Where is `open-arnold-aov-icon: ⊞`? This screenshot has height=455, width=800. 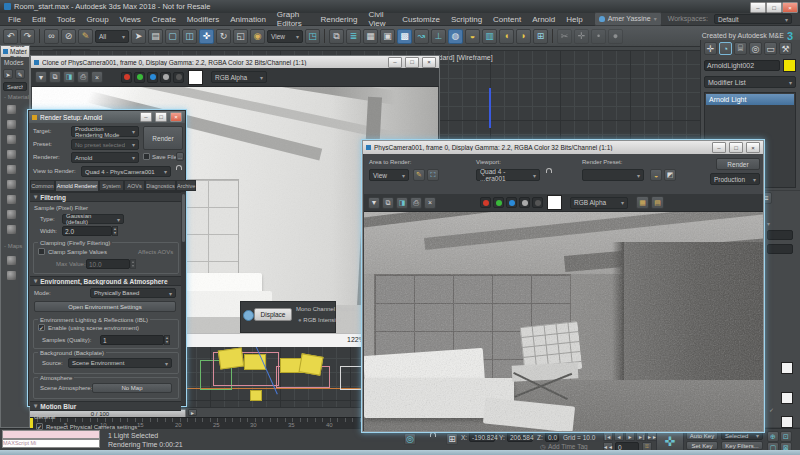 open-arnold-aov-icon: ⊞ is located at coordinates (540, 36).